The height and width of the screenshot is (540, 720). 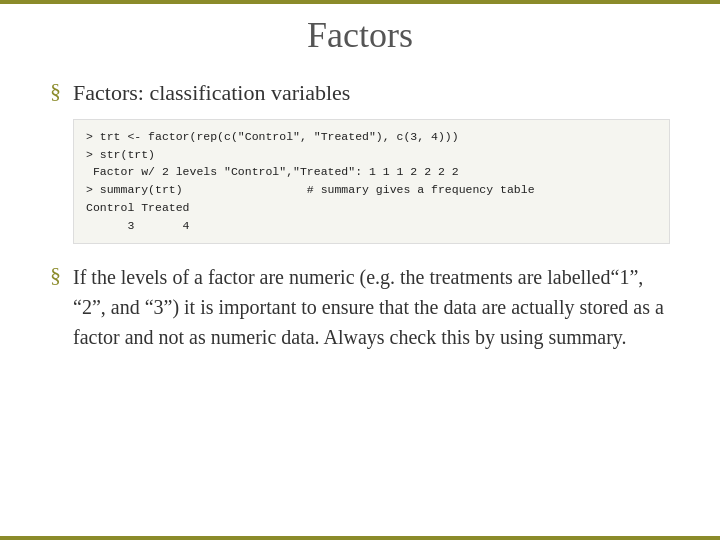 I want to click on bullet-1-text: Factors: classification variables, so click(x=372, y=94).